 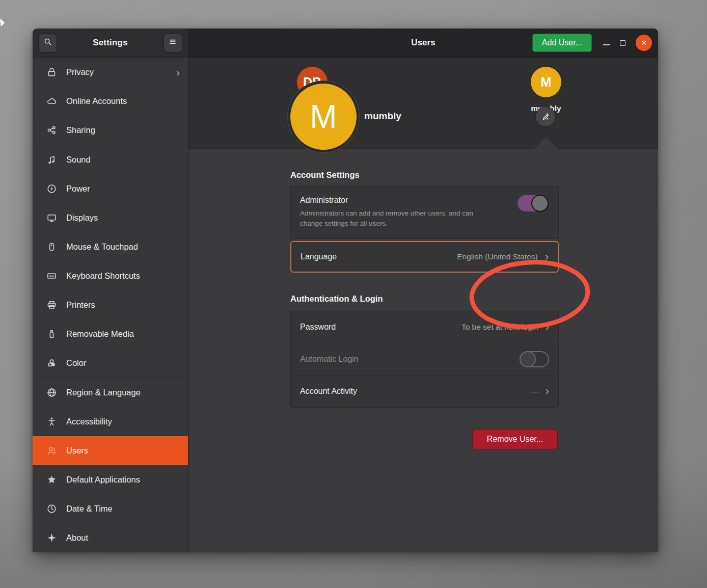 What do you see at coordinates (606, 45) in the screenshot?
I see `minimize-icon` at bounding box center [606, 45].